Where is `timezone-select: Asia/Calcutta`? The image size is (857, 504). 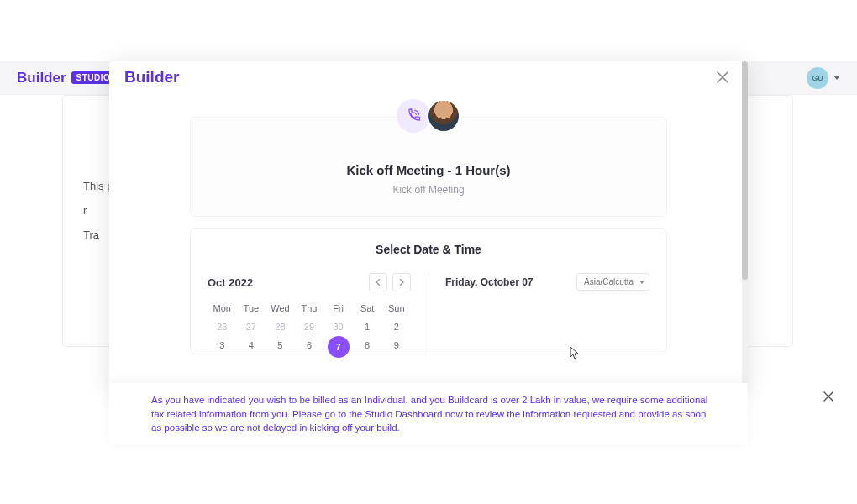
timezone-select: Asia/Calcutta is located at coordinates (613, 282).